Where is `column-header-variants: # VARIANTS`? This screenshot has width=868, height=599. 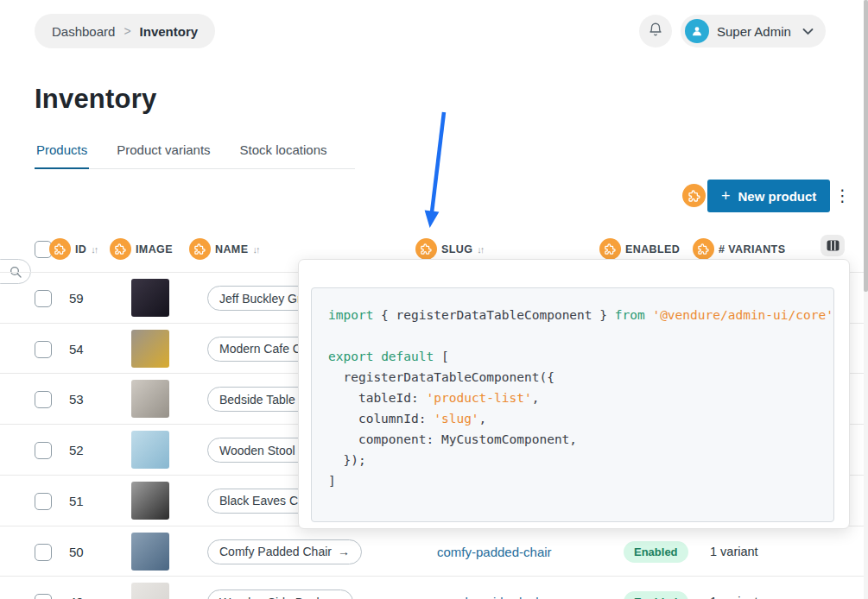
column-header-variants: # VARIANTS is located at coordinates (739, 249).